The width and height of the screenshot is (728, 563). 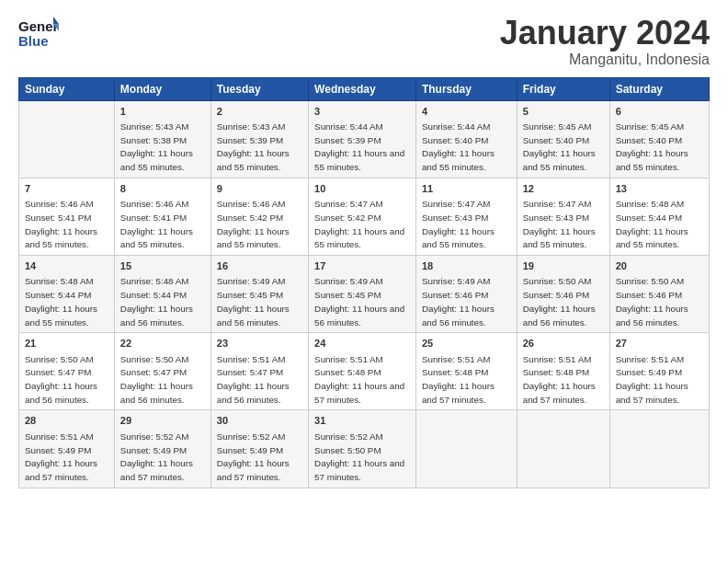 I want to click on day-number: 16, so click(x=259, y=267).